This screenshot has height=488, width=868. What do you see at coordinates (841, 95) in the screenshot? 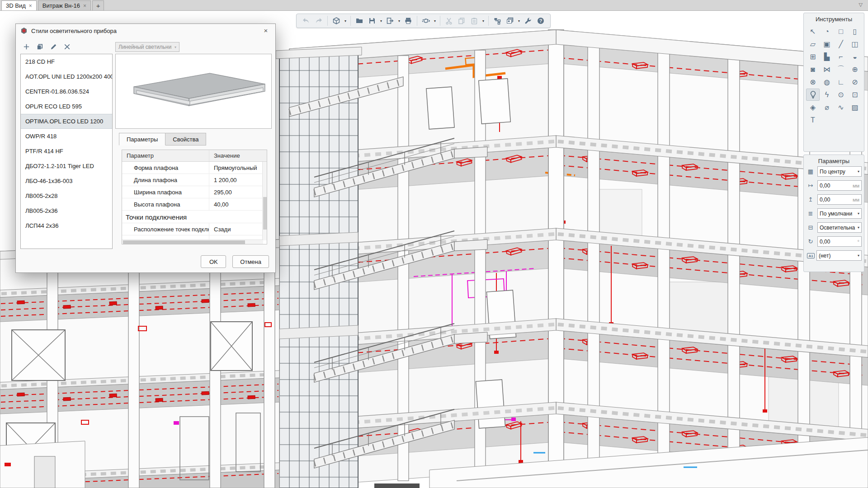
I see `tool-socket-icon: ⊙` at bounding box center [841, 95].